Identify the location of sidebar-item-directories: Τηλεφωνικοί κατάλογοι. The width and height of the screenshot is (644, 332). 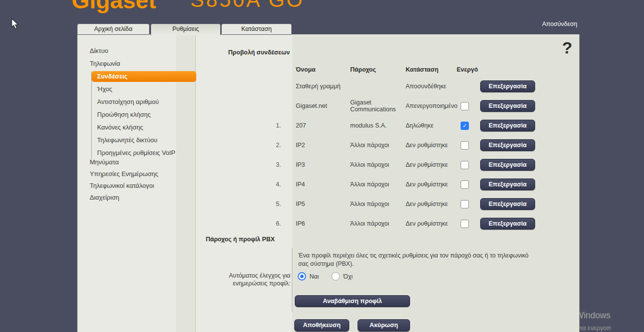
(137, 186).